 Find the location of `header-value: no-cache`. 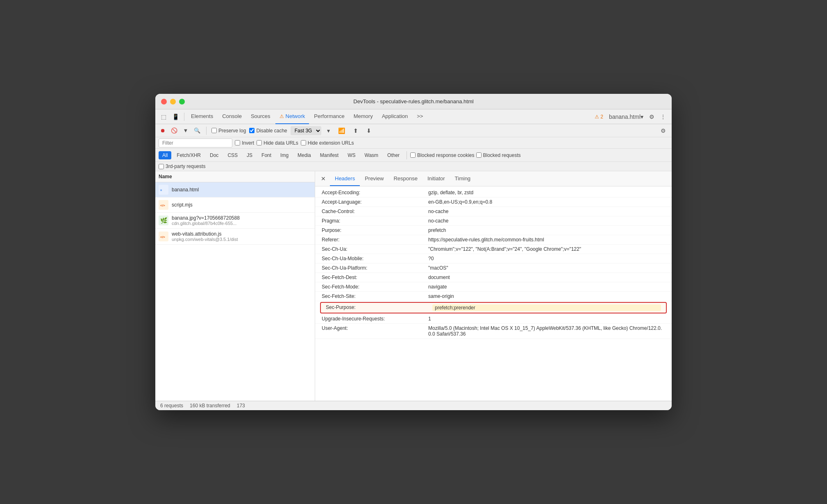

header-value: no-cache is located at coordinates (547, 221).